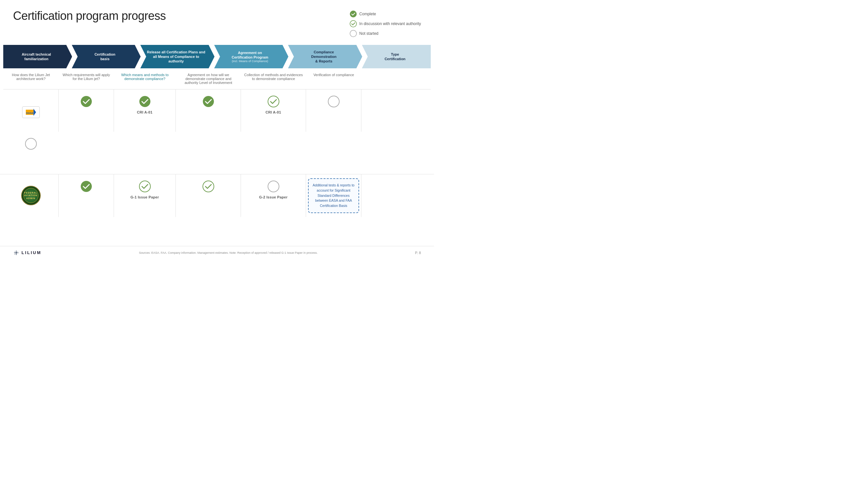 This screenshot has height=488, width=868. Describe the element at coordinates (31, 112) in the screenshot. I see `easa-logo: EASA` at that location.